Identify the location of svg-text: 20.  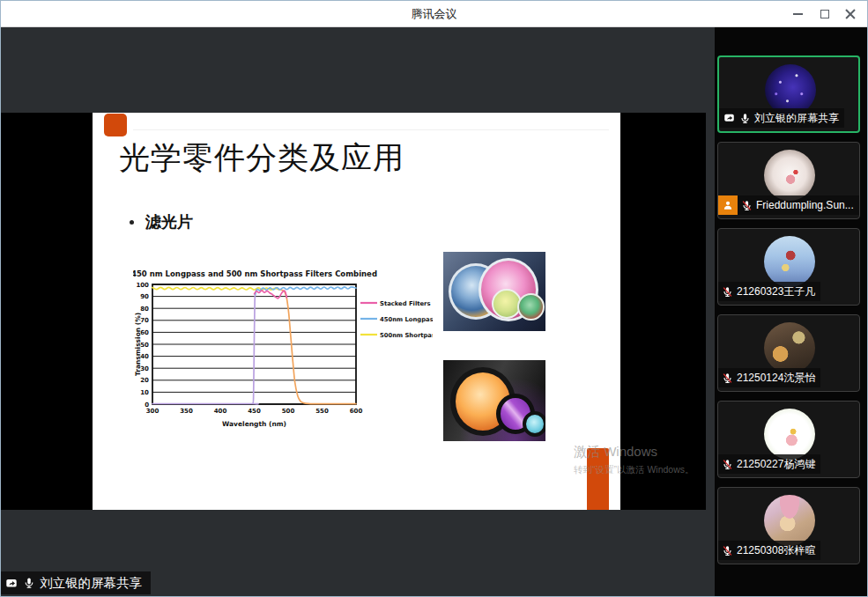
(145, 380).